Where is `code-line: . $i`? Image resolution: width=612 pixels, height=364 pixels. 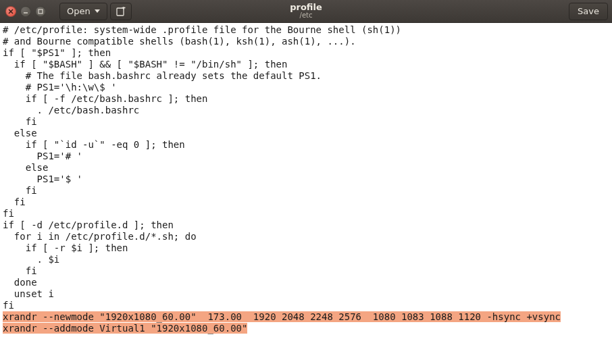
code-line: . $i is located at coordinates (306, 259).